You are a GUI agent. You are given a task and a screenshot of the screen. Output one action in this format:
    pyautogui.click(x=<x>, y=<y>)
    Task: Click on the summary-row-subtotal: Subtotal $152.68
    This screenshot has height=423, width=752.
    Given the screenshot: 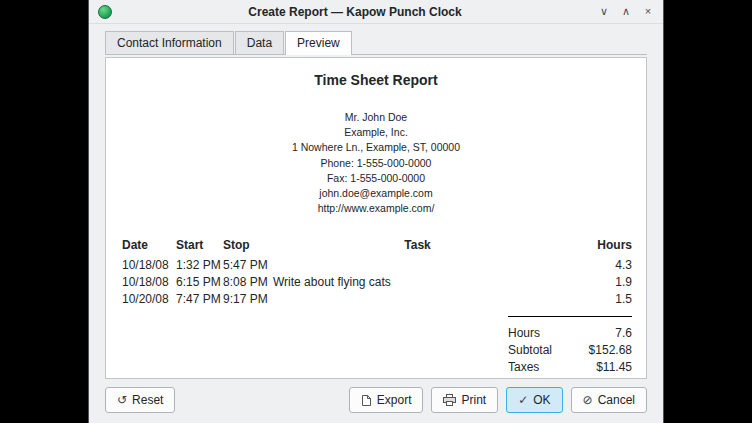 What is the action you would take?
    pyautogui.click(x=570, y=350)
    